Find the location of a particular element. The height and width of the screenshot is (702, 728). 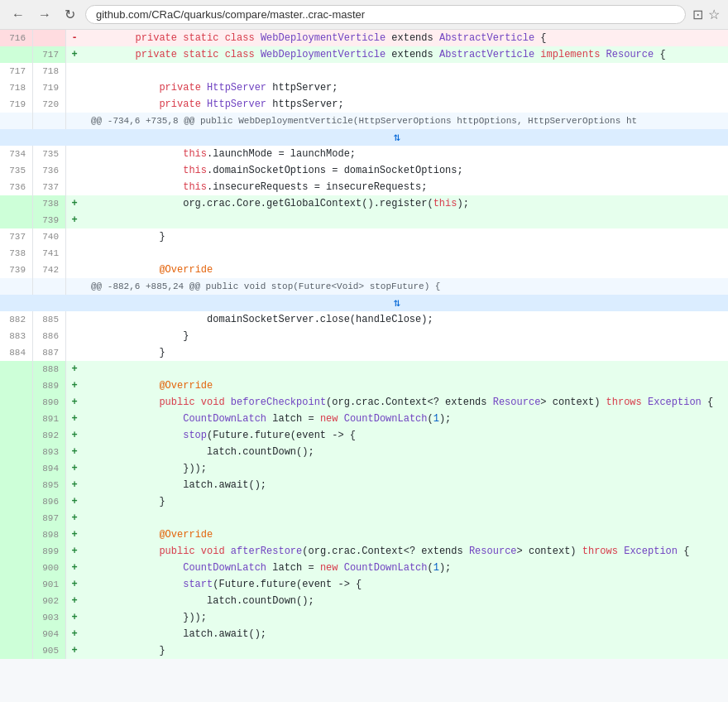

address-bar: github.com/CRaC/quarkus/compare/master..… is located at coordinates (386, 15).